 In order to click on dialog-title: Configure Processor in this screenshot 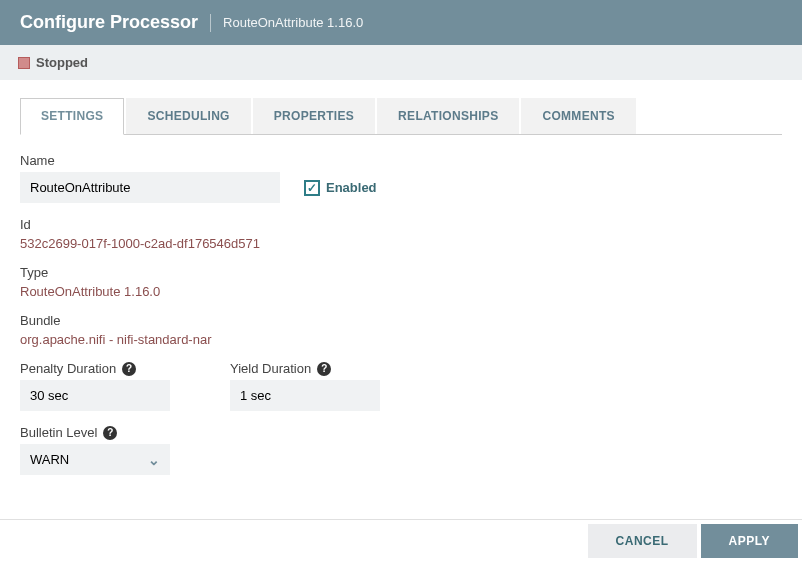, I will do `click(109, 22)`.